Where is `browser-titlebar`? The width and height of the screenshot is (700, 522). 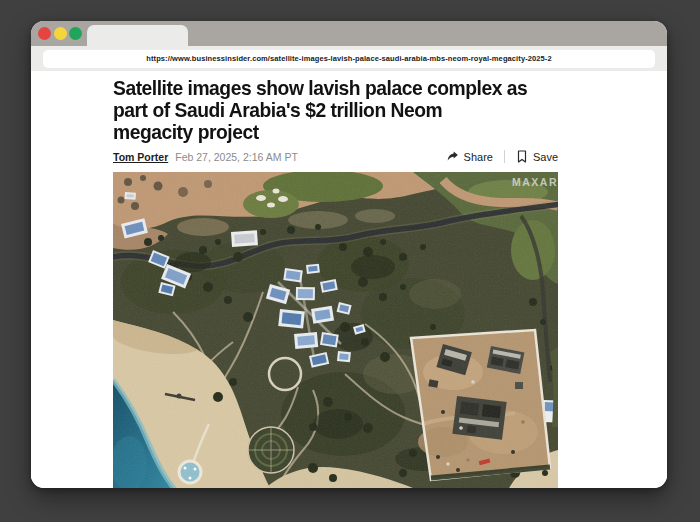 browser-titlebar is located at coordinates (349, 34).